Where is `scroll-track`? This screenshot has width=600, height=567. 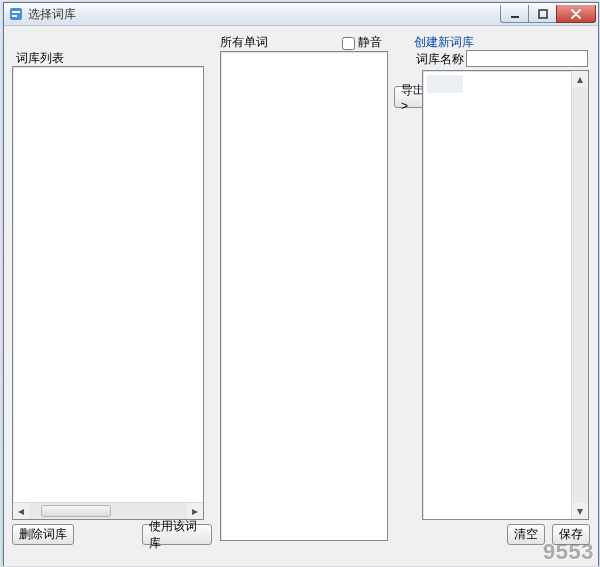
scroll-track is located at coordinates (580, 295).